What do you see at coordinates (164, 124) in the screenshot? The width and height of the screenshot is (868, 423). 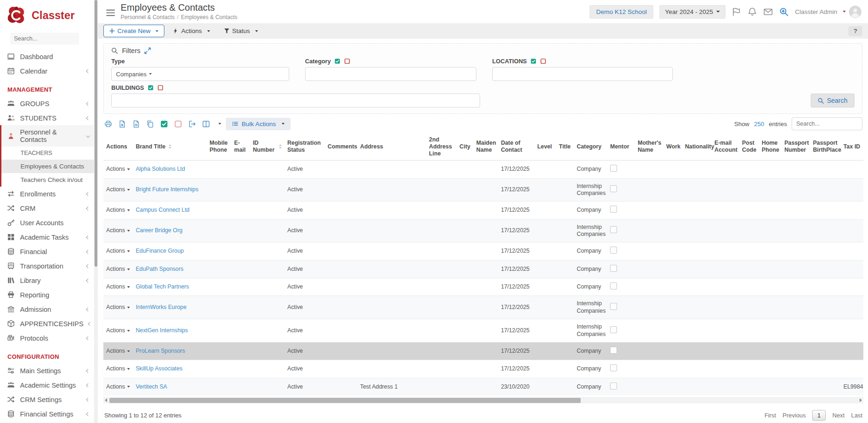 I see `check-square-icon` at bounding box center [164, 124].